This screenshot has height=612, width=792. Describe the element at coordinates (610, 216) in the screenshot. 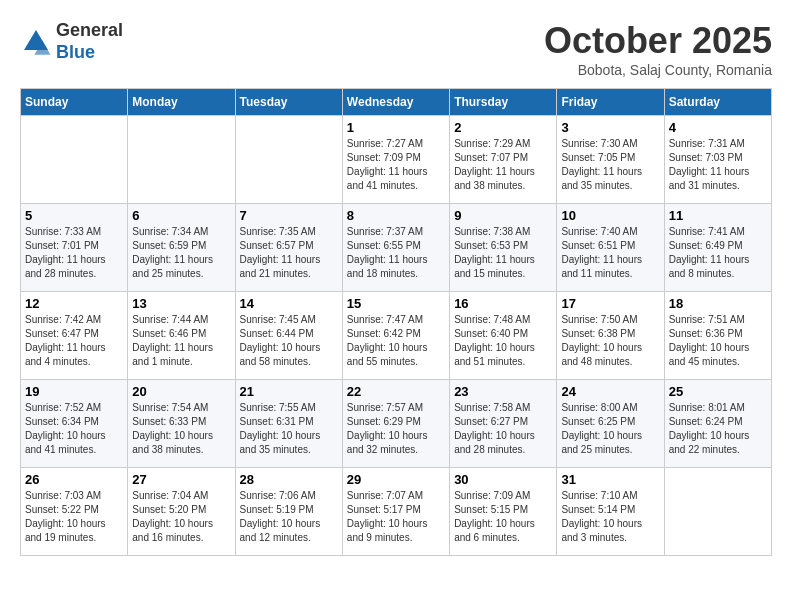

I see `day-number: 10` at that location.